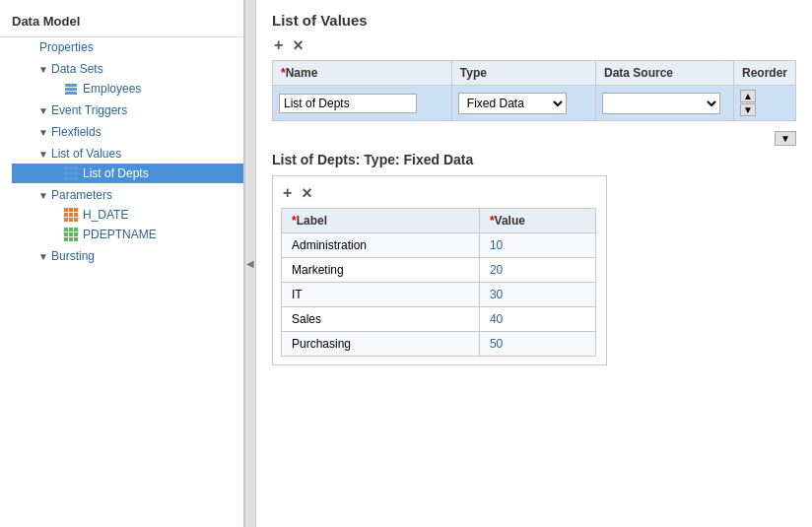 The width and height of the screenshot is (812, 527). What do you see at coordinates (43, 110) in the screenshot?
I see `collapse-arrow-et: ▼` at bounding box center [43, 110].